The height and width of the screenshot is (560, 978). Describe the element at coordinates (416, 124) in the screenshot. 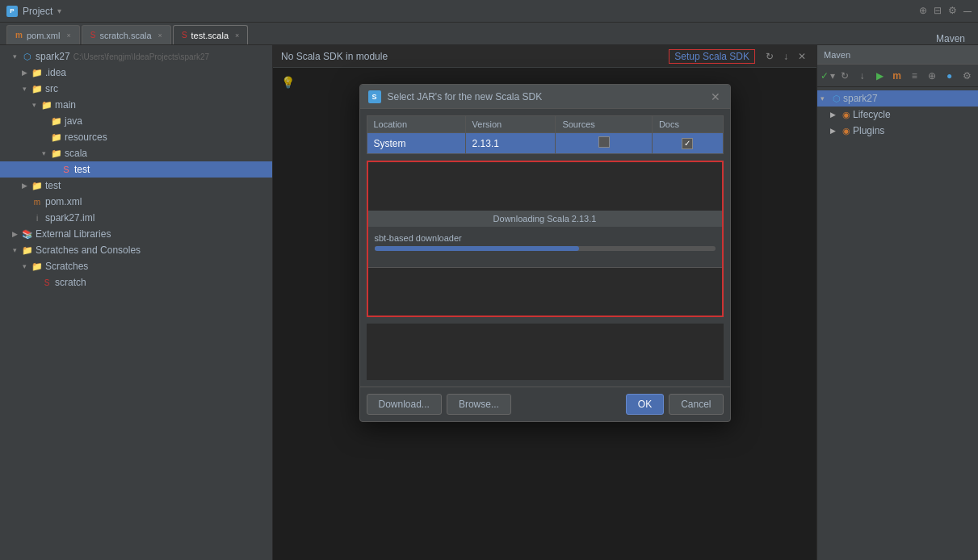

I see `col-location: Location` at that location.